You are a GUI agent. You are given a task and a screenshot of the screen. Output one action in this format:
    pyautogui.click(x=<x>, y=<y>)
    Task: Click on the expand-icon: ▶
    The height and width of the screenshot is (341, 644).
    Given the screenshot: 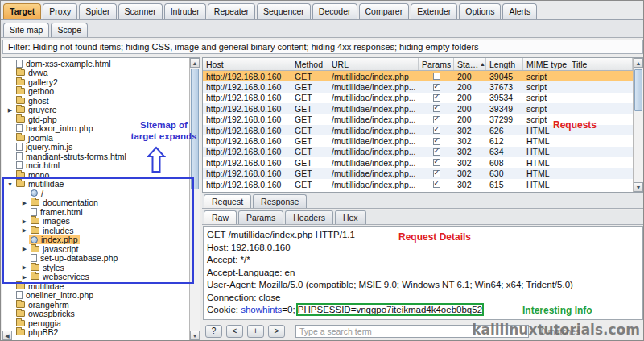 What is the action you would take?
    pyautogui.click(x=10, y=110)
    